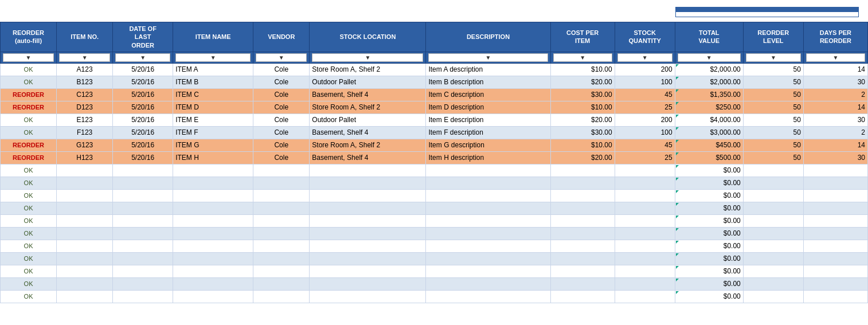 This screenshot has width=868, height=325. Describe the element at coordinates (143, 57) in the screenshot. I see `filter-date: ▼` at that location.